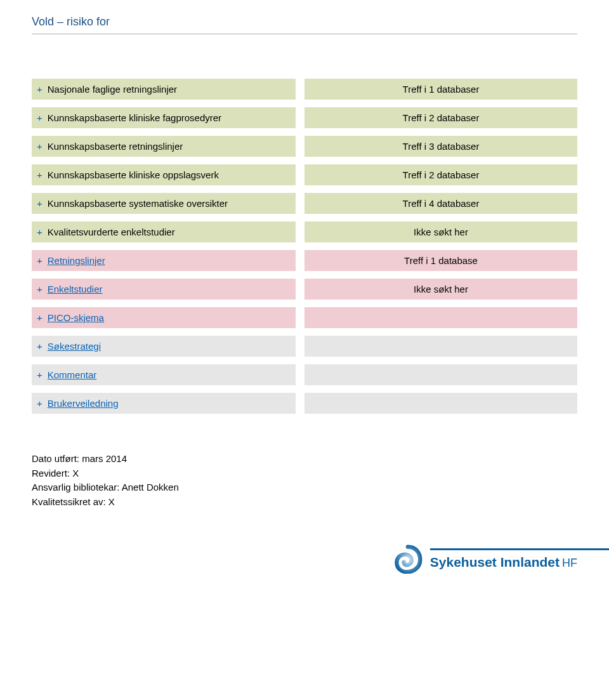 The image size is (609, 700). I want to click on logo-divider, so click(520, 550).